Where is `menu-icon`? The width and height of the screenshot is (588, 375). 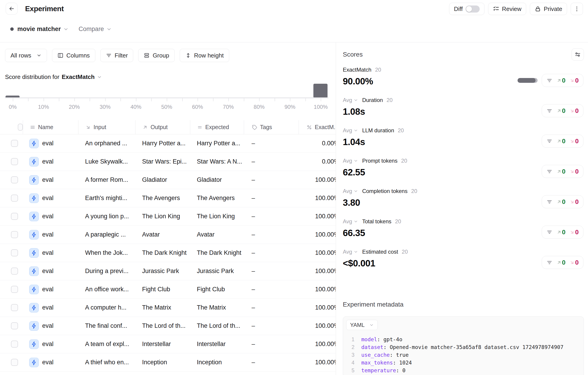 menu-icon is located at coordinates (33, 127).